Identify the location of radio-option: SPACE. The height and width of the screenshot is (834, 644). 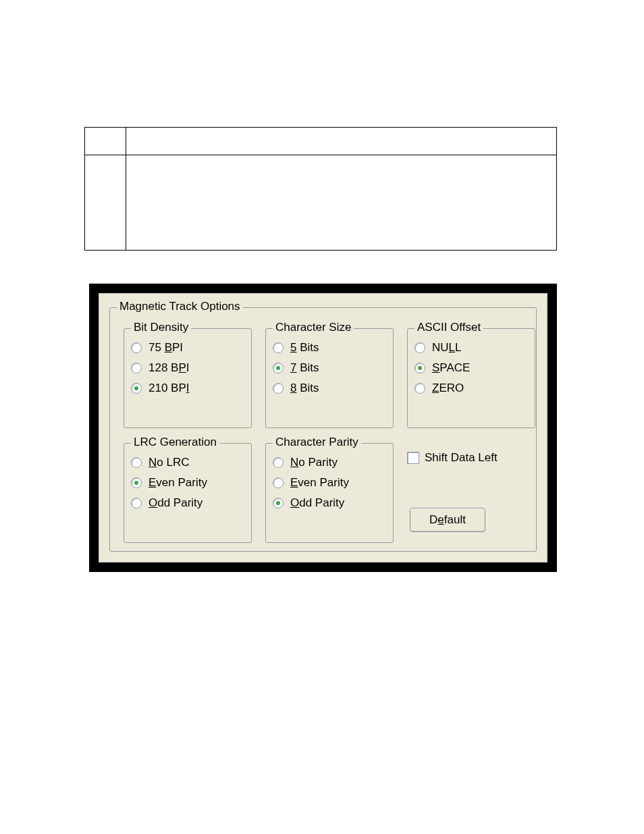
(471, 368).